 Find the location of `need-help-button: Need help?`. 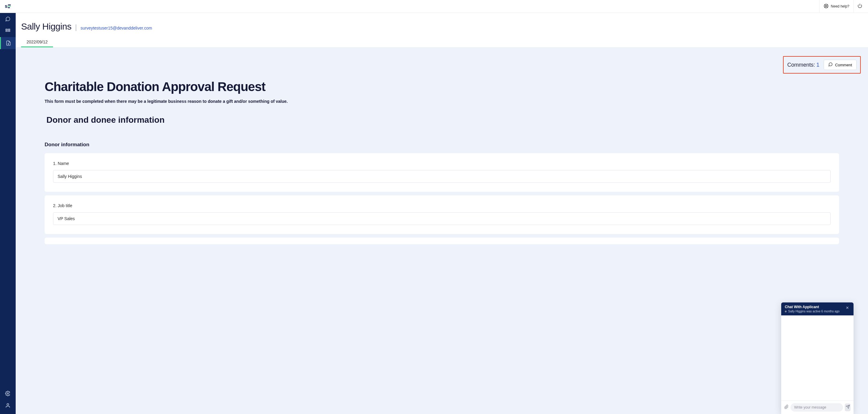

need-help-button: Need help? is located at coordinates (836, 6).